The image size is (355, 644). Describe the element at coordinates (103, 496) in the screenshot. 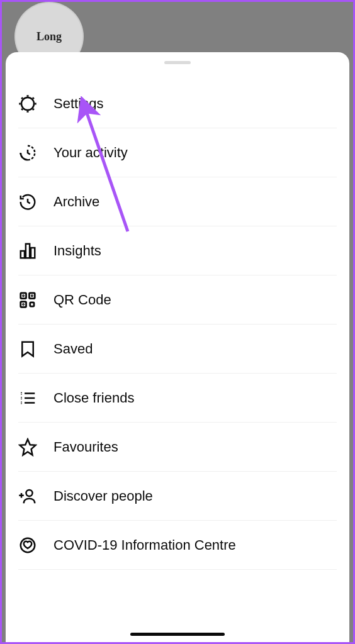

I see `menu-label: Discover people` at that location.